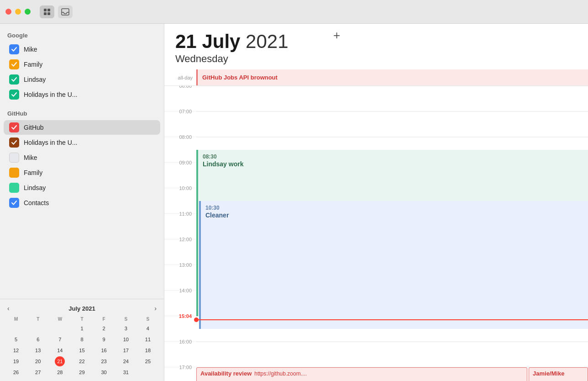  Describe the element at coordinates (38, 372) in the screenshot. I see `cal-day-27: 27` at that location.